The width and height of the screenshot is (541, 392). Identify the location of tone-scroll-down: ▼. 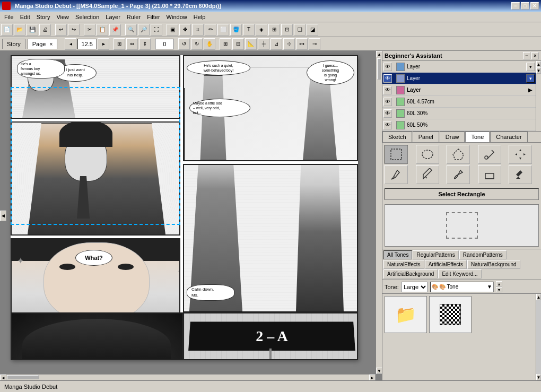
(539, 377).